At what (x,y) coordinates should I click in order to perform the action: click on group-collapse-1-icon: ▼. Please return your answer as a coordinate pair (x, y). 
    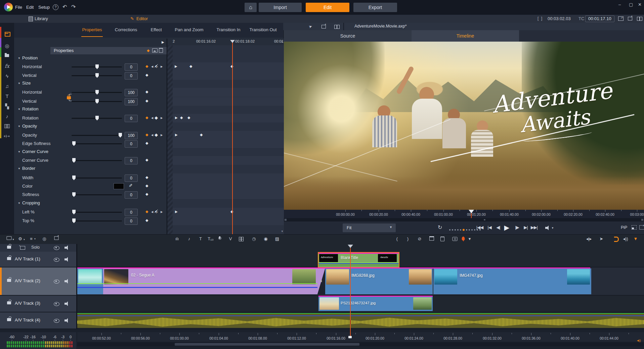
    Looking at the image, I should click on (19, 83).